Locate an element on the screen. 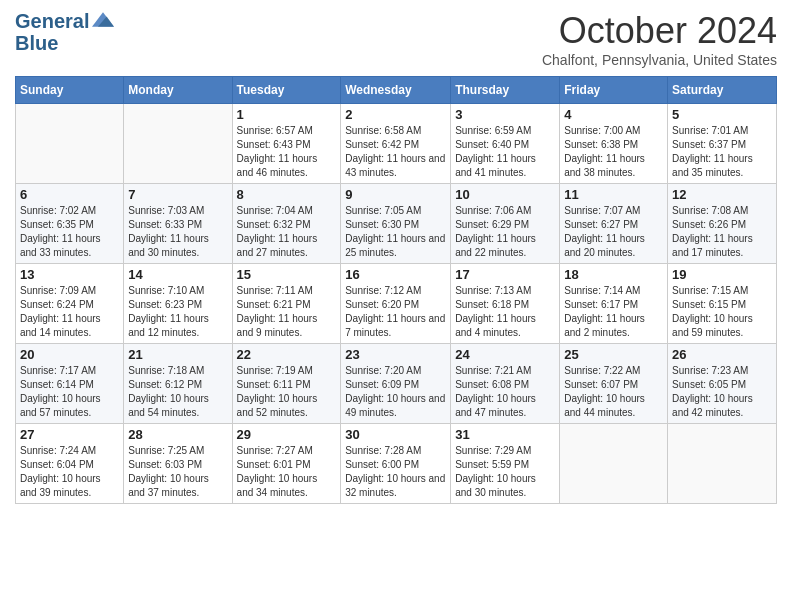 The image size is (792, 612). day-info: Sunrise: 7:27 AM Sunset: 6:01 PM Dayligh… is located at coordinates (287, 472).